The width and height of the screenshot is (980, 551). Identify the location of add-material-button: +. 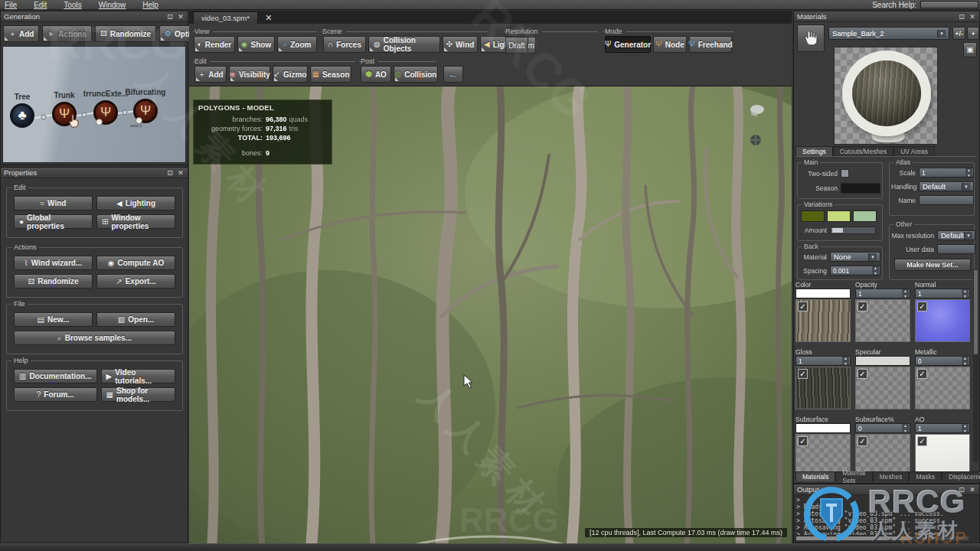
(973, 34).